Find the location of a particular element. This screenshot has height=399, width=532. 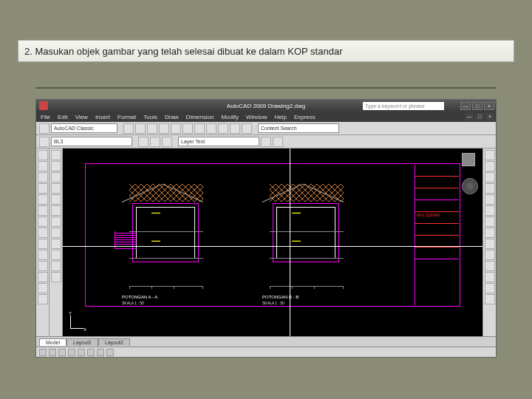

content-search-input: Content Search is located at coordinates (299, 129).